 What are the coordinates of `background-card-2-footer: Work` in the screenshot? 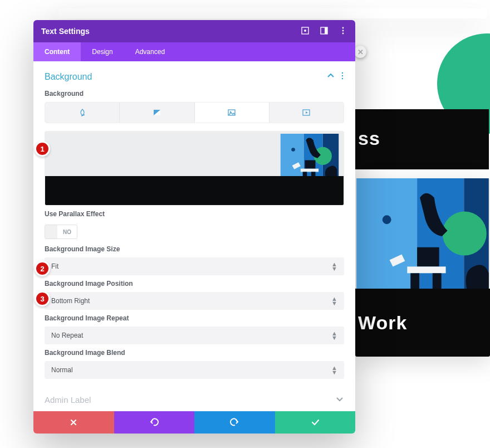 It's located at (423, 323).